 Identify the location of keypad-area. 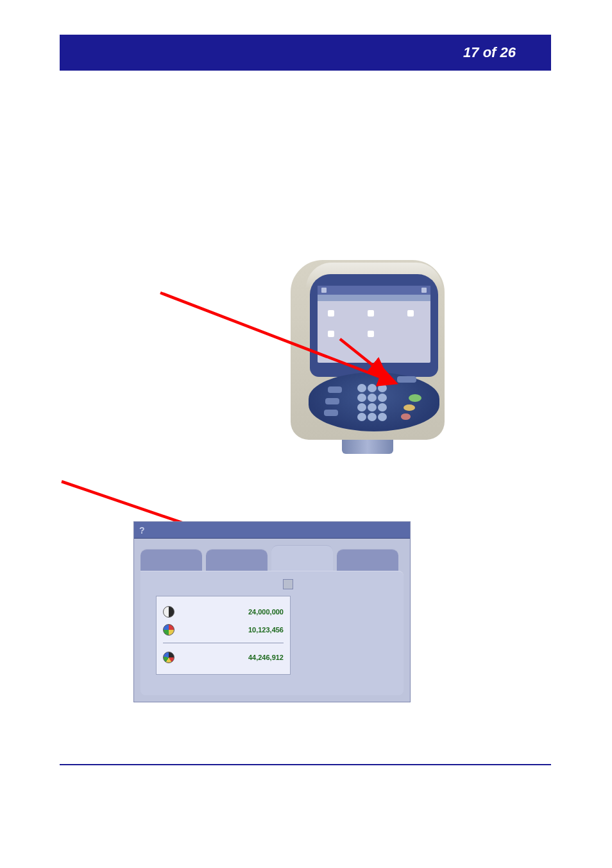
(374, 402).